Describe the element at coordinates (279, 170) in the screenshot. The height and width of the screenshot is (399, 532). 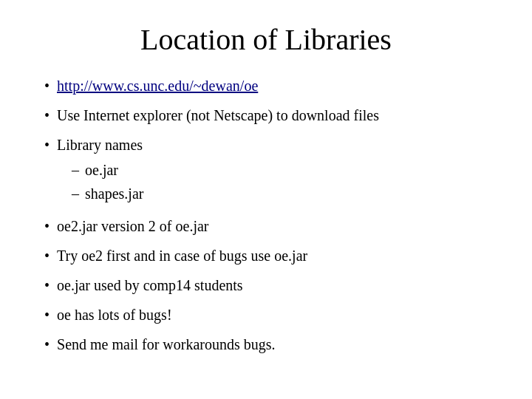
I see `sub-bullet-1: – oe.jar` at that location.